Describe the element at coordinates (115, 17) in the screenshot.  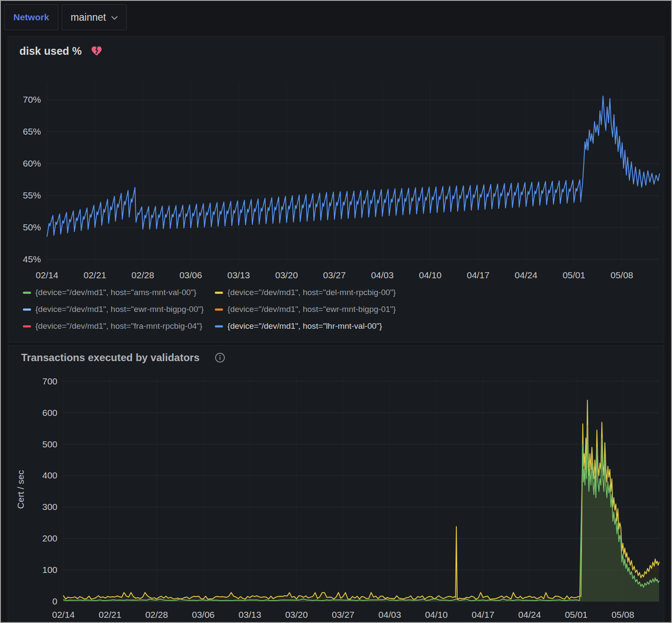
I see `chevron-down-icon` at that location.